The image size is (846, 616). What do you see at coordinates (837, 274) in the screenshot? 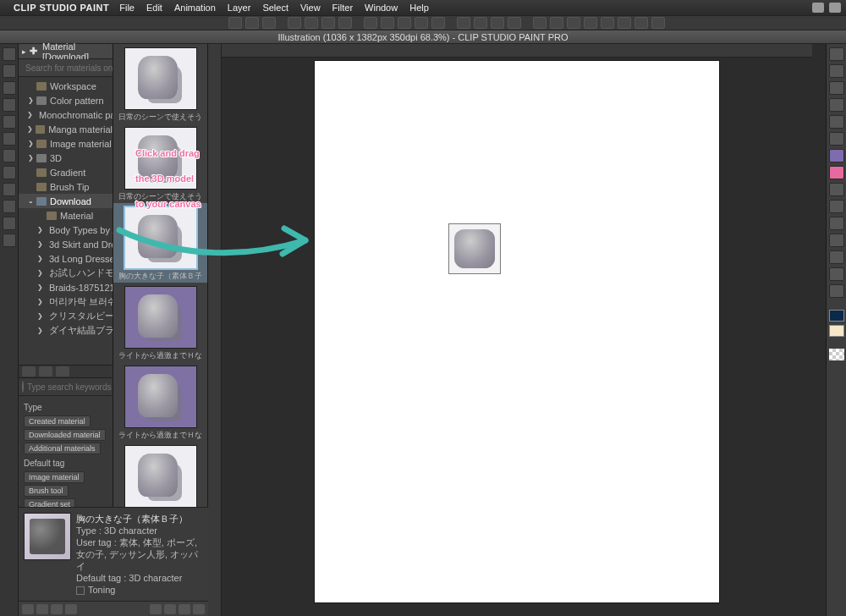
I see `tool-balloon-icon` at bounding box center [837, 274].